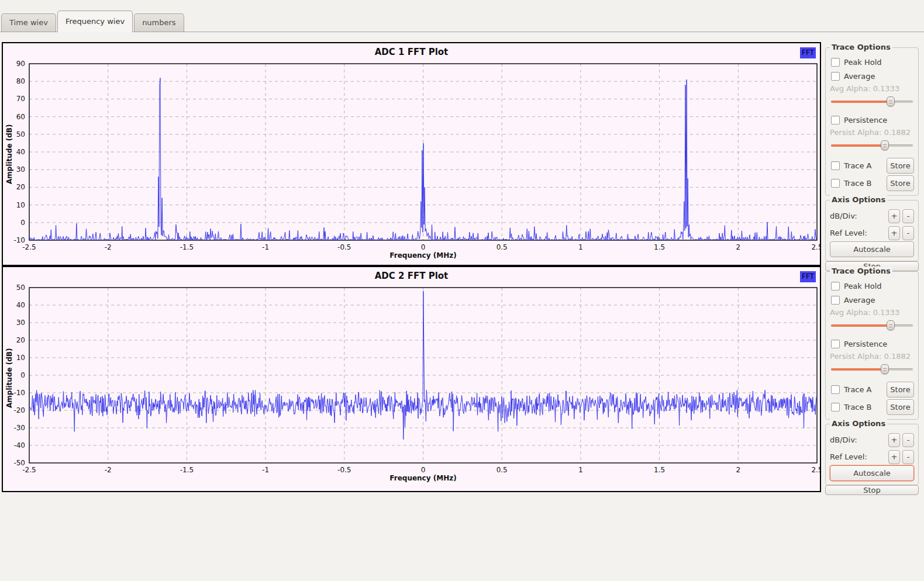  I want to click on y-tick-label: -20, so click(19, 410).